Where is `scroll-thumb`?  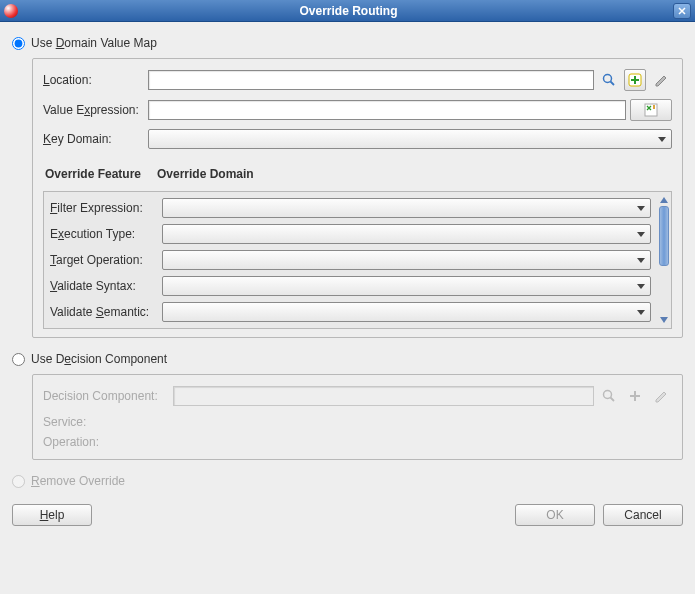 scroll-thumb is located at coordinates (664, 236).